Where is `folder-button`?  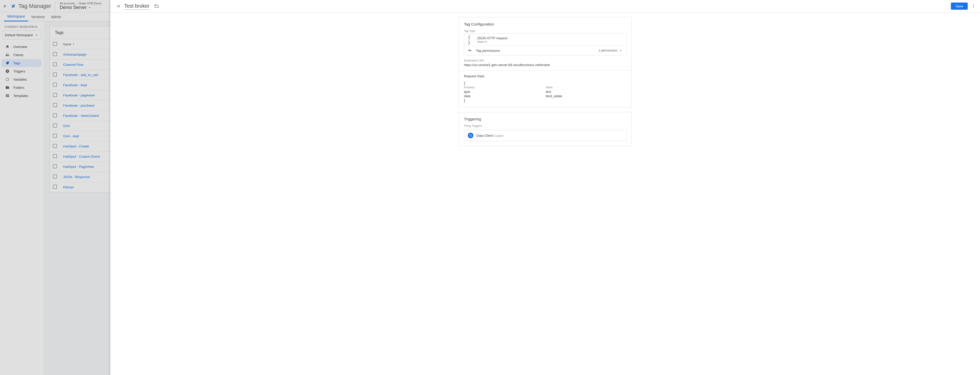
folder-button is located at coordinates (157, 6).